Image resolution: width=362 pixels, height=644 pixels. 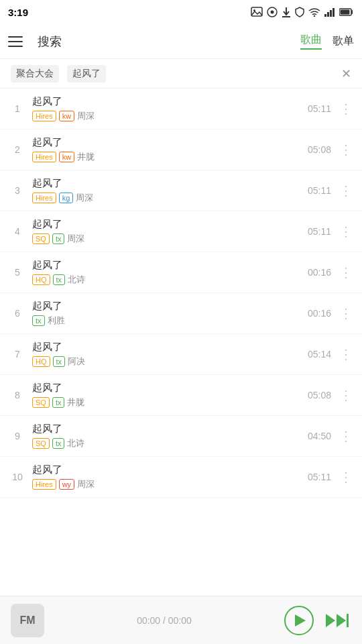 I want to click on song-number: 4, so click(x=17, y=231).